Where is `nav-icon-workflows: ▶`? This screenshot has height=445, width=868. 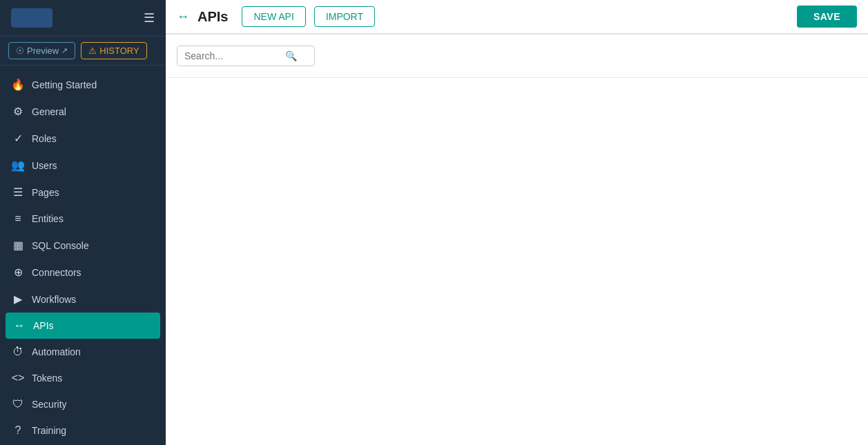 nav-icon-workflows: ▶ is located at coordinates (18, 299).